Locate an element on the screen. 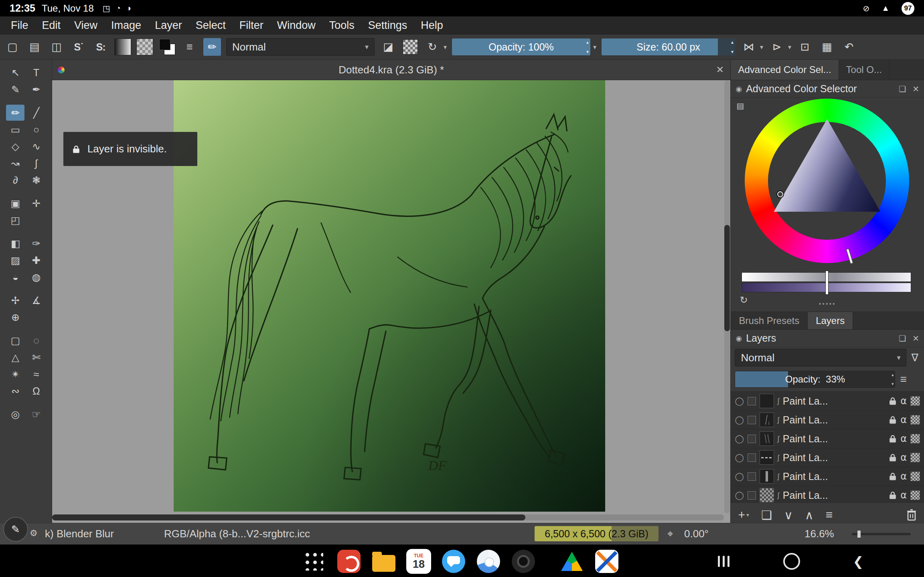  tab-tool-options: Tool O... is located at coordinates (864, 70).